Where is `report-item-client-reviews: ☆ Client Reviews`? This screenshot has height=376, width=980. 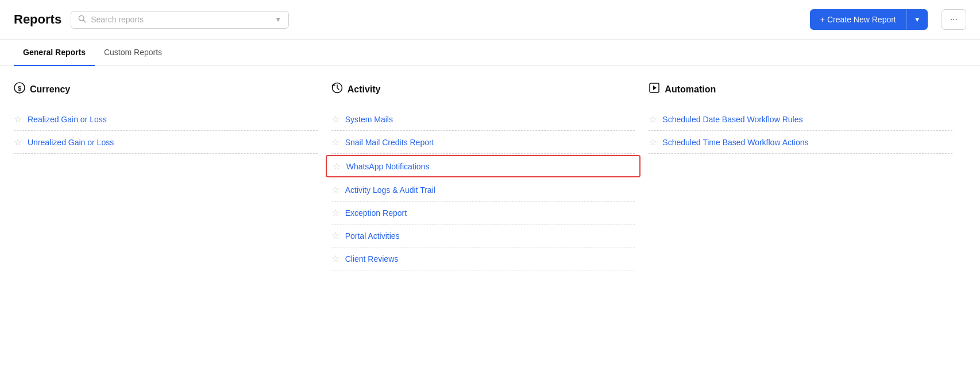
report-item-client-reviews: ☆ Client Reviews is located at coordinates (484, 259).